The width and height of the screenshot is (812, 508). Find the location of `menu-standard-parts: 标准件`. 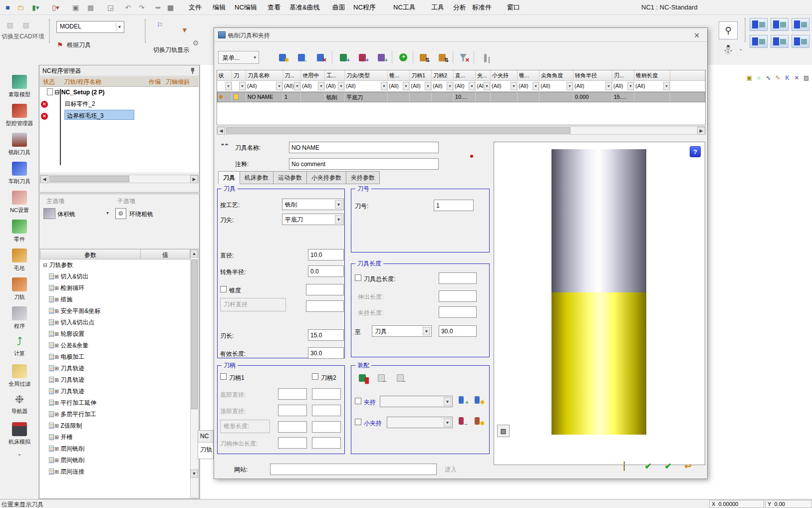

menu-standard-parts: 标准件 is located at coordinates (482, 7).